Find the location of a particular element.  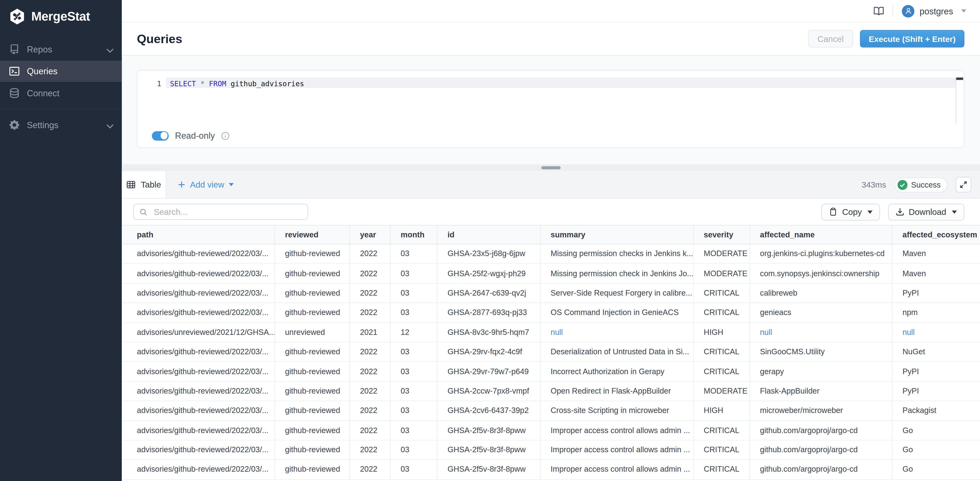

add-view-button: Add view is located at coordinates (205, 185).